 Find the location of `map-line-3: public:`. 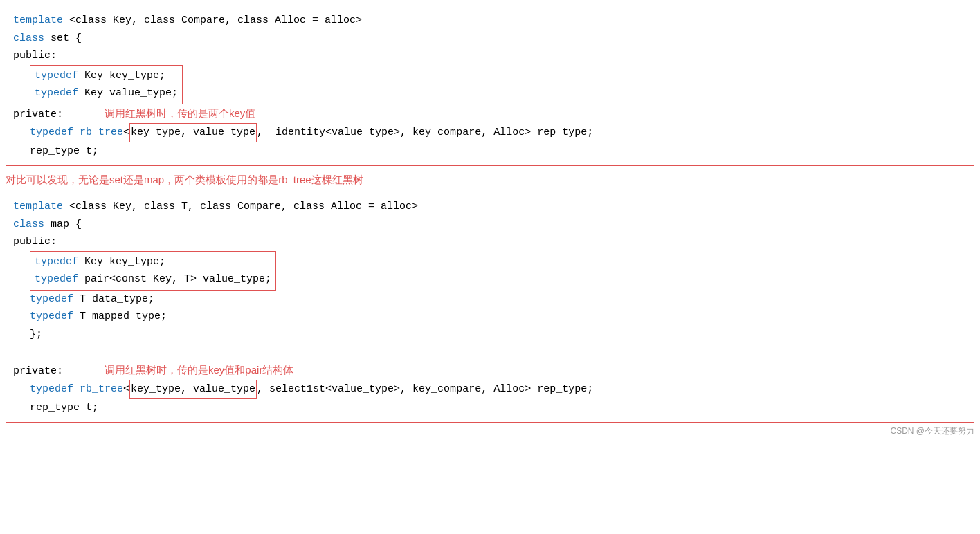

map-line-3: public: is located at coordinates (490, 242).